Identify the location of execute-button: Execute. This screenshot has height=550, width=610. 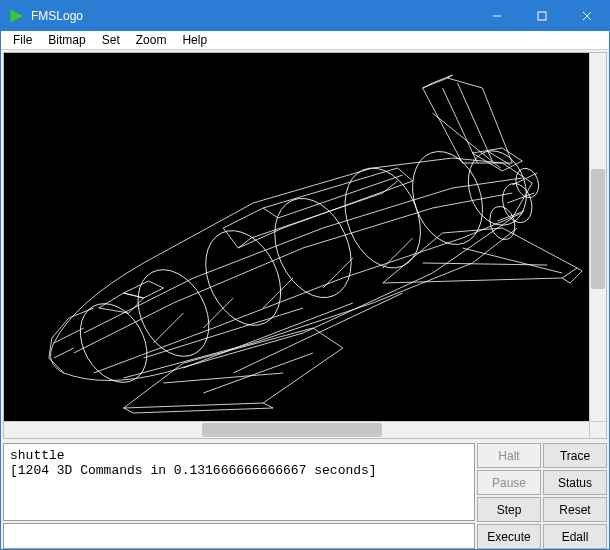
(509, 536).